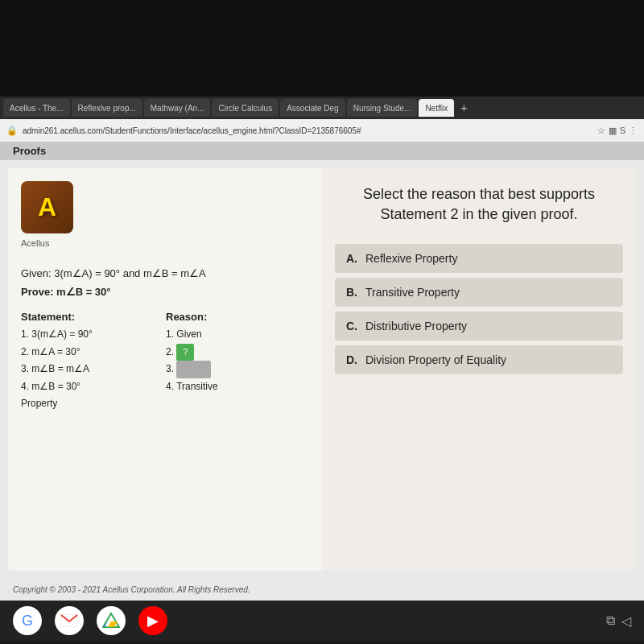  What do you see at coordinates (618, 621) in the screenshot?
I see `taskbar-right-icons: ⧉ ◁` at bounding box center [618, 621].